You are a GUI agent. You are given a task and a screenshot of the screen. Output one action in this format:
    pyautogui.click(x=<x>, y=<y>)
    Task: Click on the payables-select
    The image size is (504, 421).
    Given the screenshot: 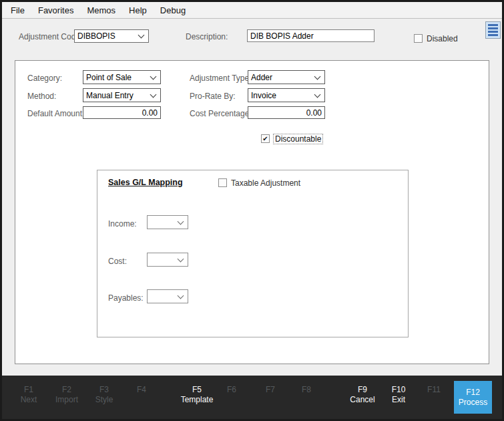 What is the action you would take?
    pyautogui.click(x=168, y=297)
    